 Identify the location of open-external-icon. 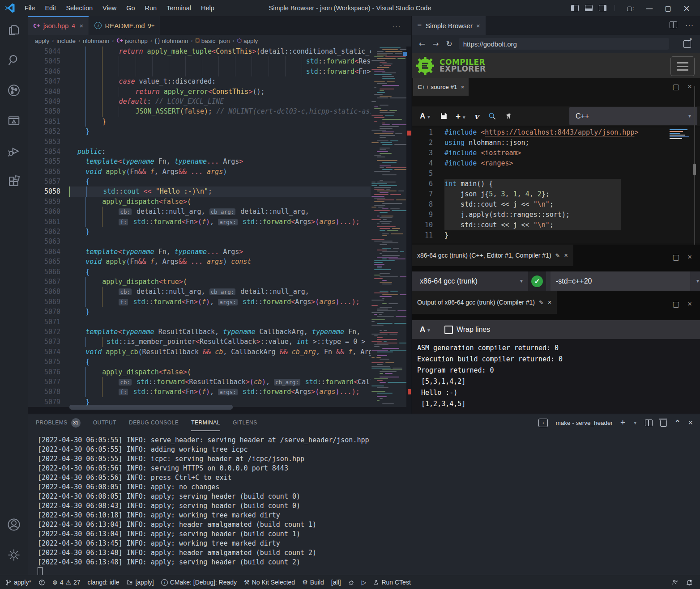
(687, 44).